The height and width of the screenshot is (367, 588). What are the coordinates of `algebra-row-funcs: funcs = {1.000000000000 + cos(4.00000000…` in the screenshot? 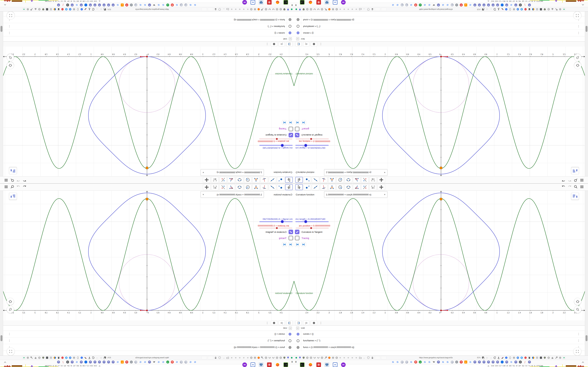 It's located at (439, 348).